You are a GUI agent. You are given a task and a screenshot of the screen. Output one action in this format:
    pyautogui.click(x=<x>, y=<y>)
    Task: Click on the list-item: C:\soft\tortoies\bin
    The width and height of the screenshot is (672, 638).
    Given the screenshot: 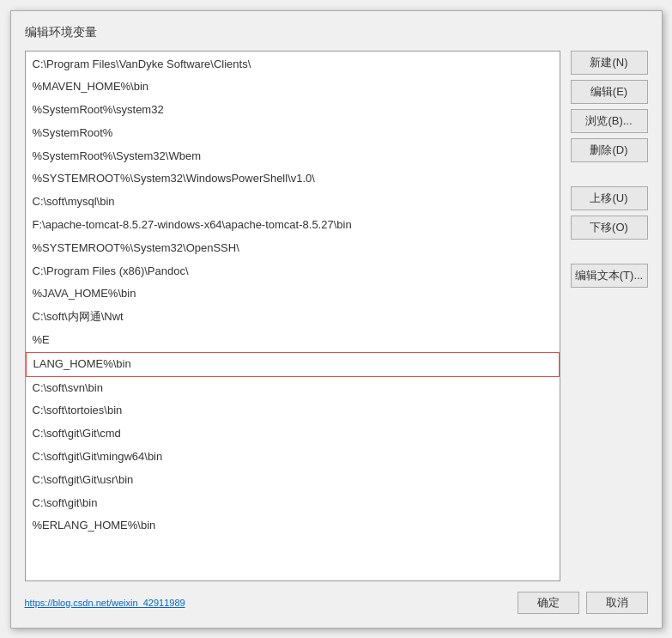 What is the action you would take?
    pyautogui.click(x=293, y=410)
    